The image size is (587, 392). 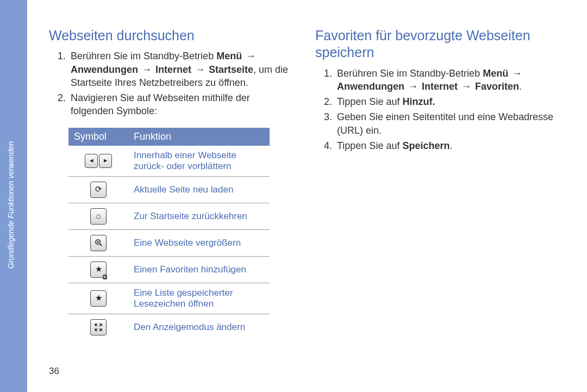 What do you see at coordinates (171, 36) in the screenshot?
I see `left-heading: Webseiten durchsuchen` at bounding box center [171, 36].